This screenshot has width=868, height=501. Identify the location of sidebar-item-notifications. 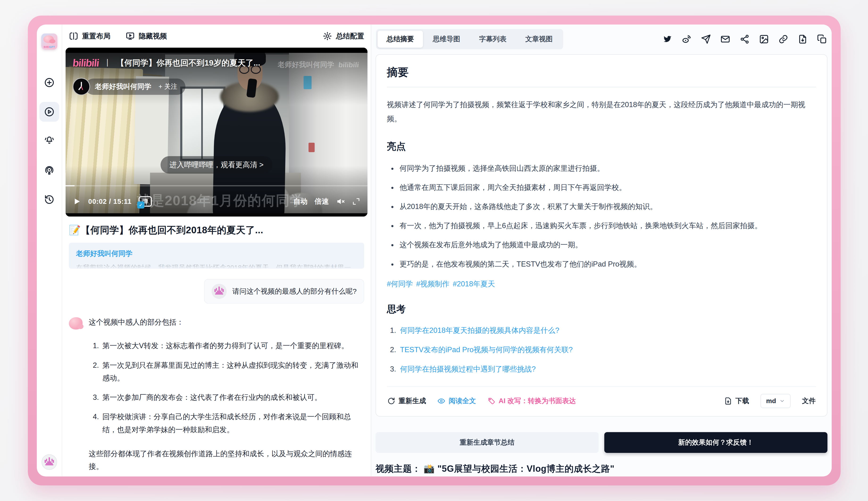
(49, 141).